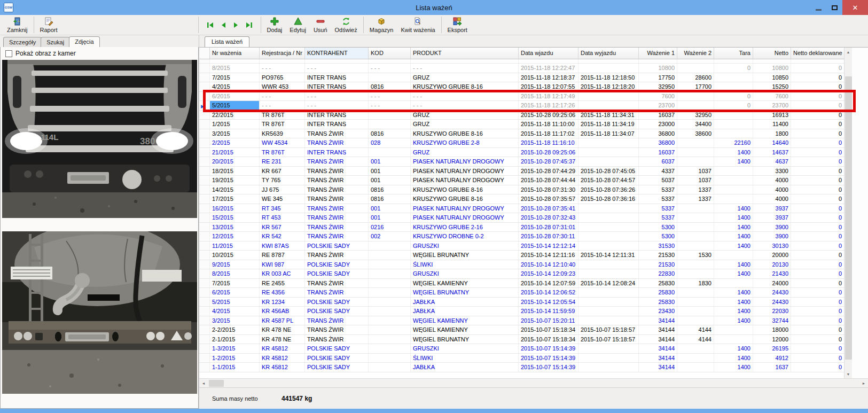 The image size is (868, 413). I want to click on column-header-7: Ważenie 1, so click(658, 53).